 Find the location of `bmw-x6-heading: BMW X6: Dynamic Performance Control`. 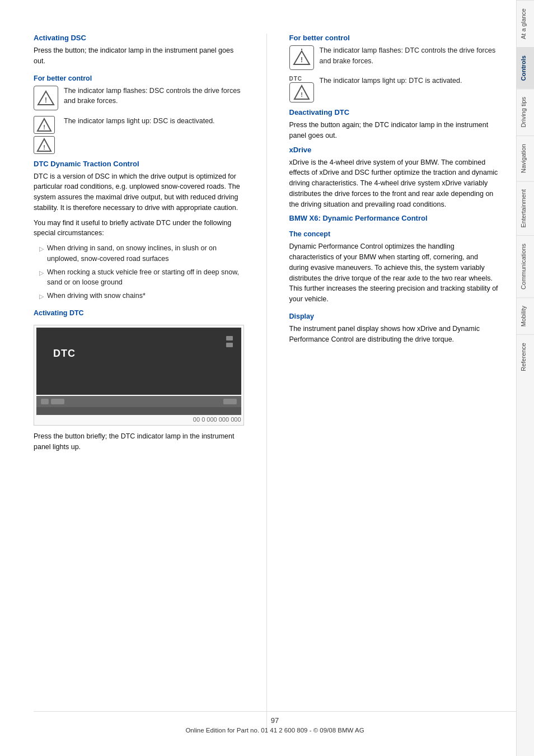

bmw-x6-heading: BMW X6: Dynamic Performance Control is located at coordinates (395, 218).